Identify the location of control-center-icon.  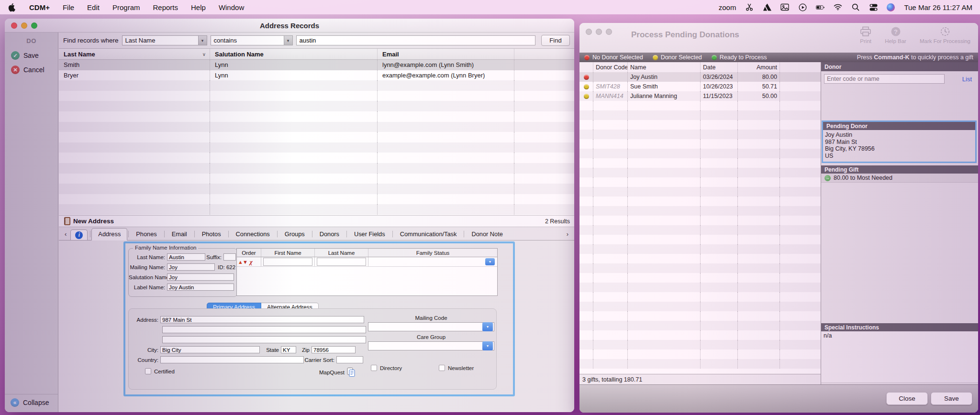
(873, 7).